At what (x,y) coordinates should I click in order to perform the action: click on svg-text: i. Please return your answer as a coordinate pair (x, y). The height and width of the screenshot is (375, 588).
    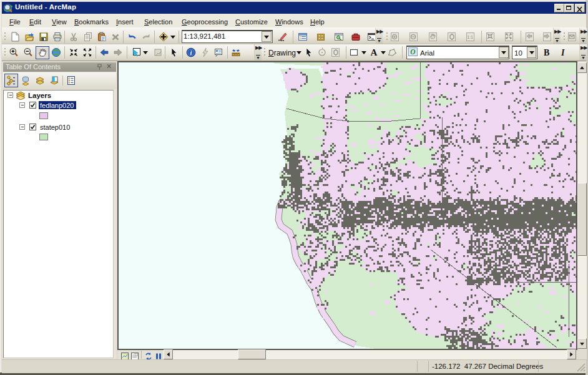
    Looking at the image, I should click on (191, 52).